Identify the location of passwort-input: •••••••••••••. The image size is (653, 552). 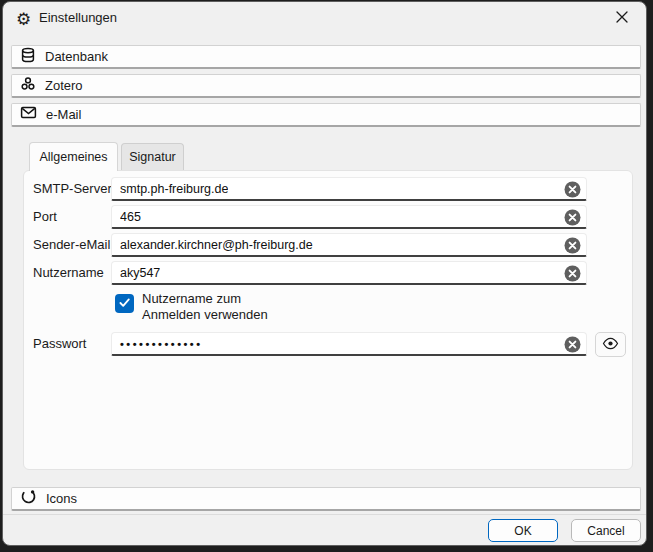
(349, 344).